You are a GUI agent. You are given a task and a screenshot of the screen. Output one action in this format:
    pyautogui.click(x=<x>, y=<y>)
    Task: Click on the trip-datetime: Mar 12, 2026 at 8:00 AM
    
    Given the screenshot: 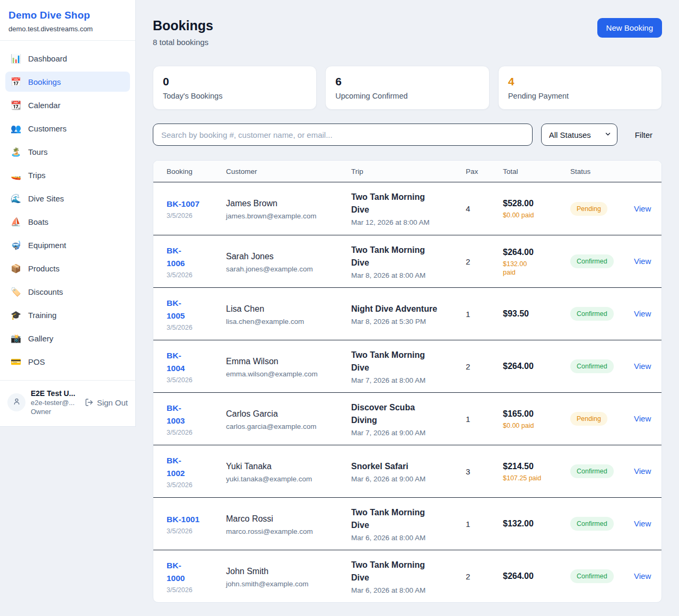 What is the action you would take?
    pyautogui.click(x=408, y=223)
    